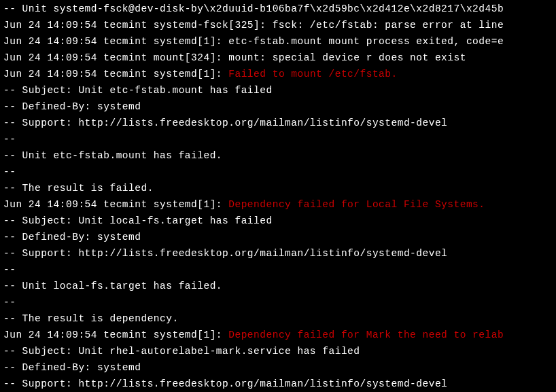 Image resolution: width=556 pixels, height=392 pixels. I want to click on log-line: -- Subject: Unit rhel-autorelabel-mark.s…, so click(278, 352).